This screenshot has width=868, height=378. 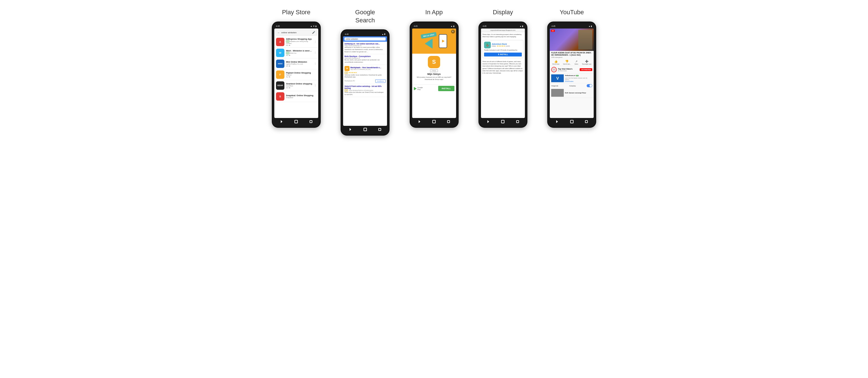 I want to click on rating-stars: ★★★★★, so click(x=352, y=72).